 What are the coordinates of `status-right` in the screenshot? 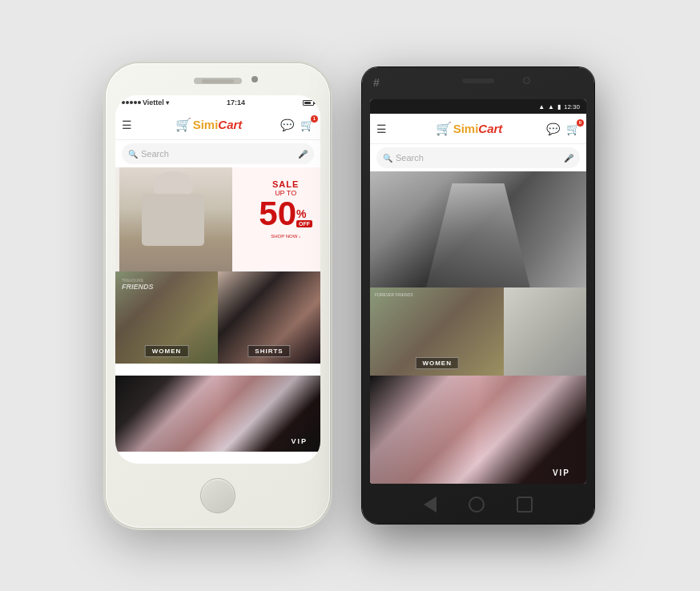 It's located at (308, 103).